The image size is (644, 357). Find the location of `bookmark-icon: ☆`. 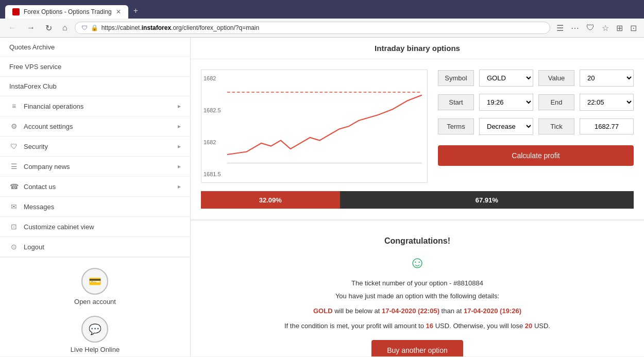

bookmark-icon: ☆ is located at coordinates (605, 28).